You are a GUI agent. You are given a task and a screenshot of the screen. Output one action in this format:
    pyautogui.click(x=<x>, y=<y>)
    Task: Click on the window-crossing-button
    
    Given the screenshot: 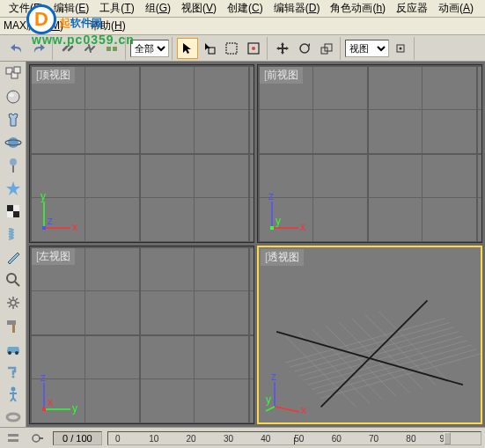 What is the action you would take?
    pyautogui.click(x=254, y=48)
    